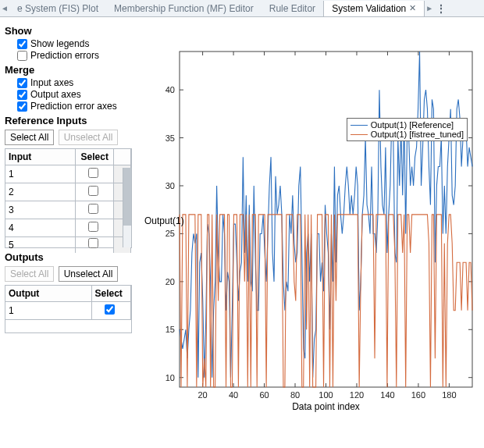 Image resolution: width=484 pixels, height=448 pixels. I want to click on svg-text: 120, so click(357, 395).